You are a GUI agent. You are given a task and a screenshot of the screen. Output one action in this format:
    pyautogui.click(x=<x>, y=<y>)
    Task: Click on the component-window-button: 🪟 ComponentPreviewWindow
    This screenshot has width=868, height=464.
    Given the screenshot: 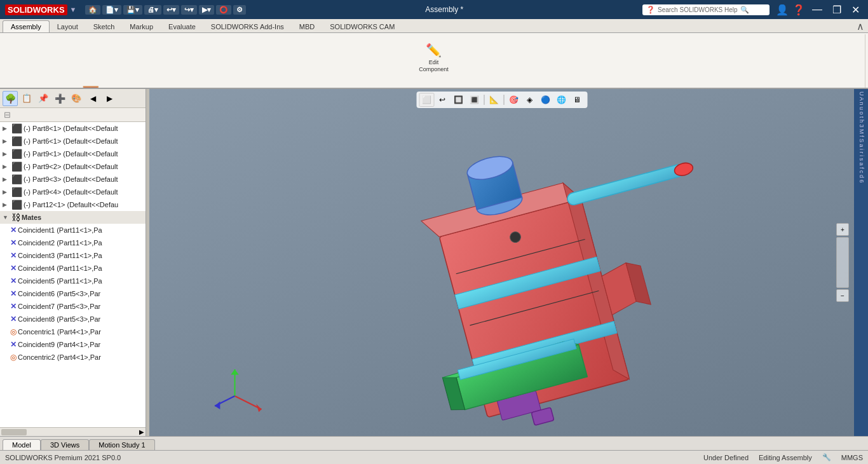 What is the action you would take?
    pyautogui.click(x=90, y=86)
    